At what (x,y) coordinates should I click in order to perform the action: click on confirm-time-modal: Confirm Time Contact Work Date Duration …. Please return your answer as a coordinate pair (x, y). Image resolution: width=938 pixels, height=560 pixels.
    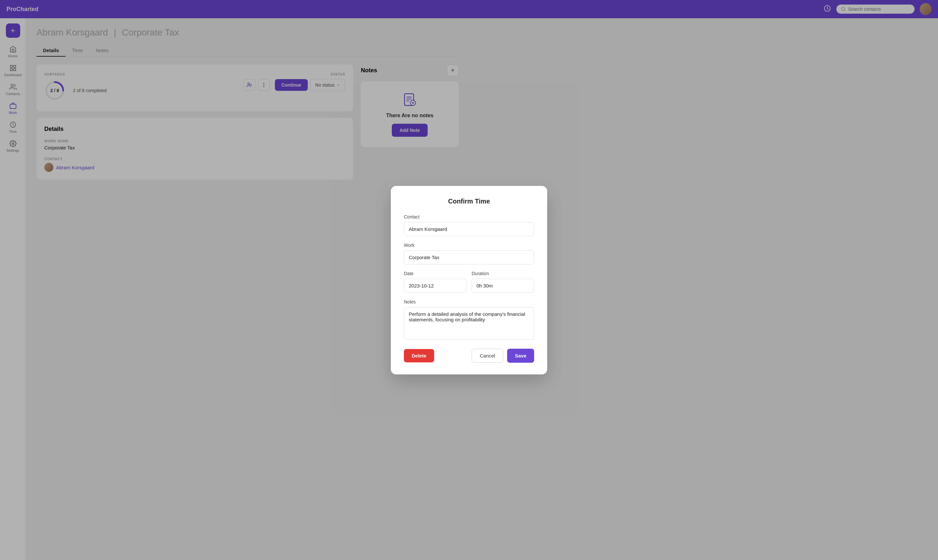
    Looking at the image, I should click on (430, 233).